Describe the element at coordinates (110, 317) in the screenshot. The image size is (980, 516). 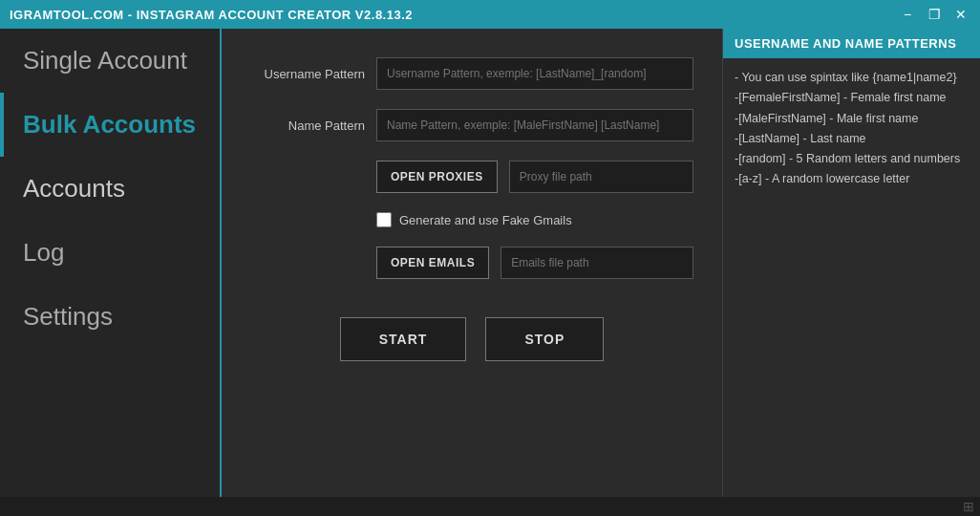
I see `sidebar-item-settings: Settings` at that location.